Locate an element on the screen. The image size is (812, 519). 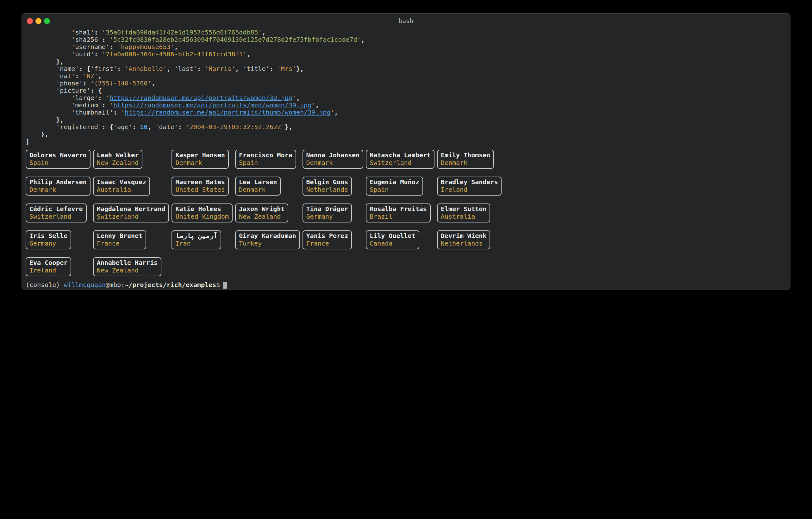
terminal-text-segment: 'title' is located at coordinates (256, 69).